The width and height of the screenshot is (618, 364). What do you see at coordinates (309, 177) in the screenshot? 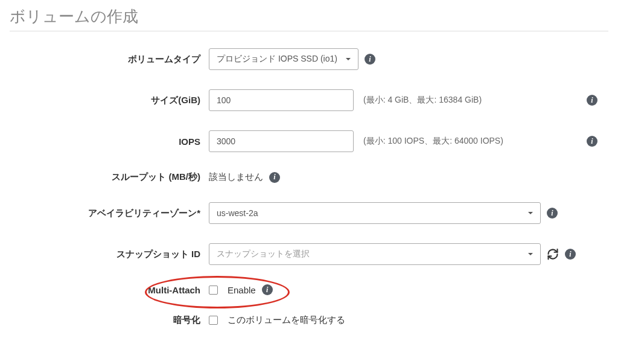
I see `row-throughput: スループット (MB/秒) 該当しません i` at bounding box center [309, 177].